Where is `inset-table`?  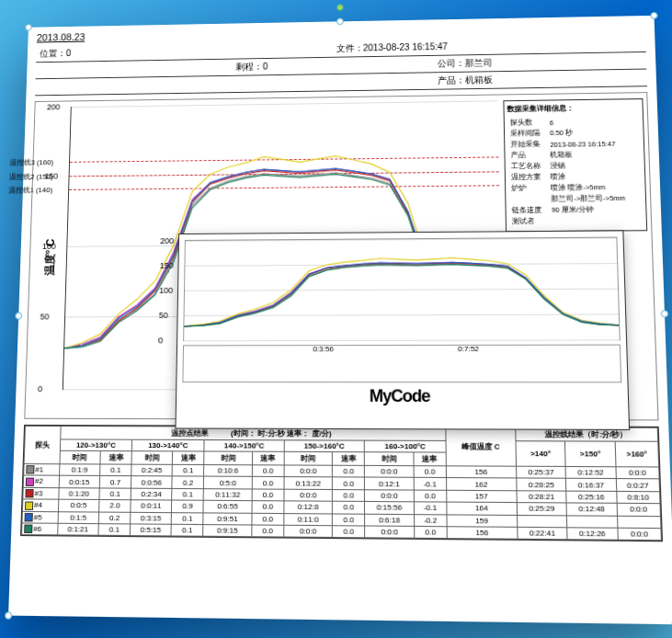 inset-table is located at coordinates (402, 364).